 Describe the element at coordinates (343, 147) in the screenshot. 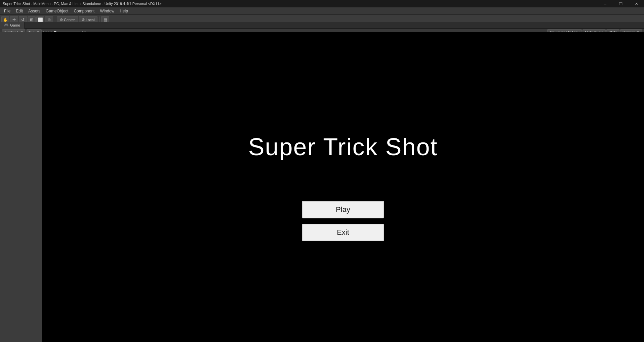

I see `game-title: Super Trick Shot` at that location.